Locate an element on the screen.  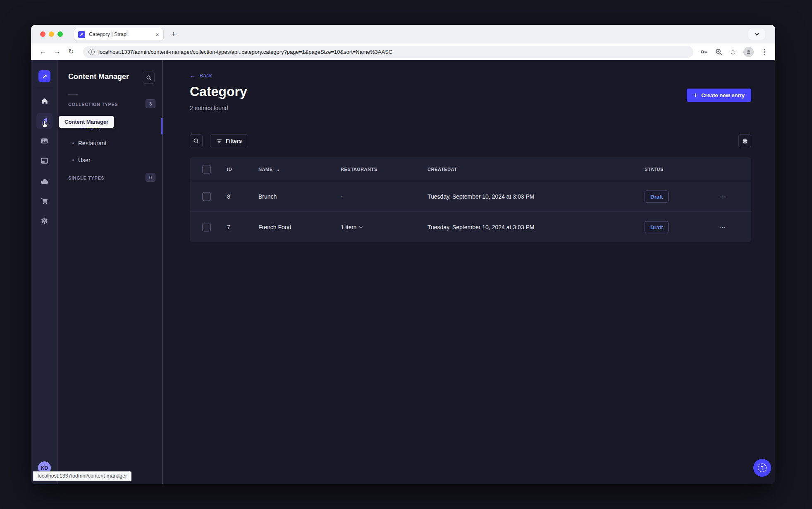
table-row: 8 Brunch - Tuesday, September 10, 2024 a… is located at coordinates (470, 196).